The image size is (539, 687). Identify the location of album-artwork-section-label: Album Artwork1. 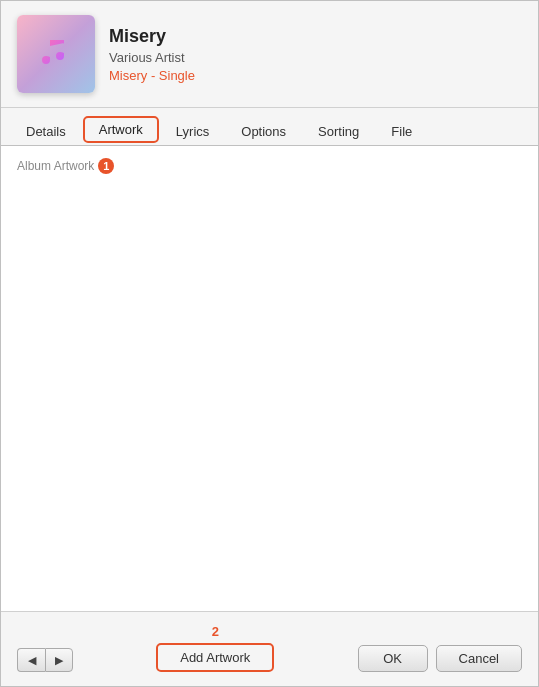
(270, 166).